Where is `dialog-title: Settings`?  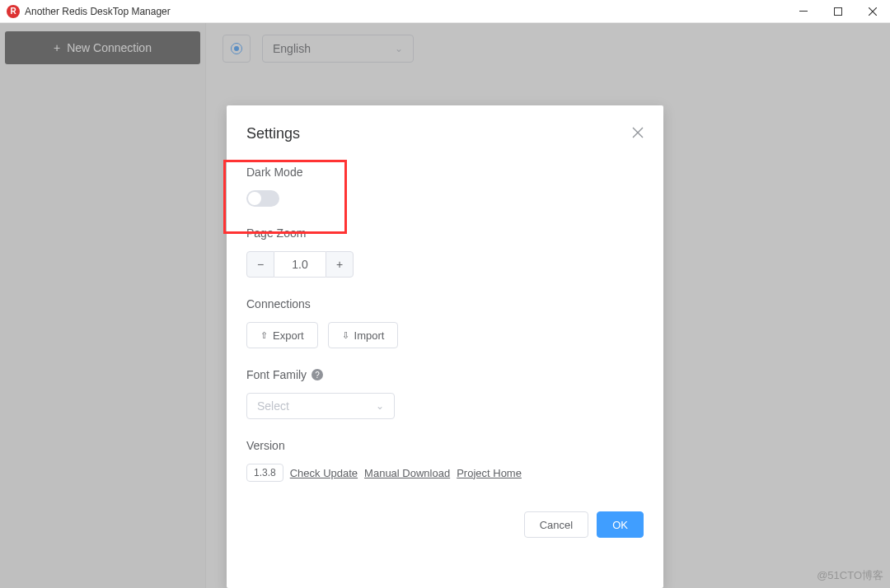 dialog-title: Settings is located at coordinates (274, 133).